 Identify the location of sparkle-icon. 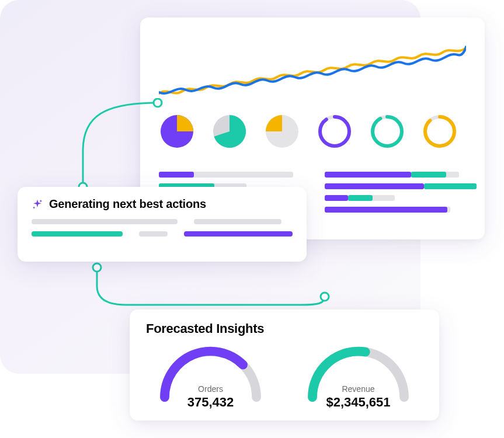
(37, 204).